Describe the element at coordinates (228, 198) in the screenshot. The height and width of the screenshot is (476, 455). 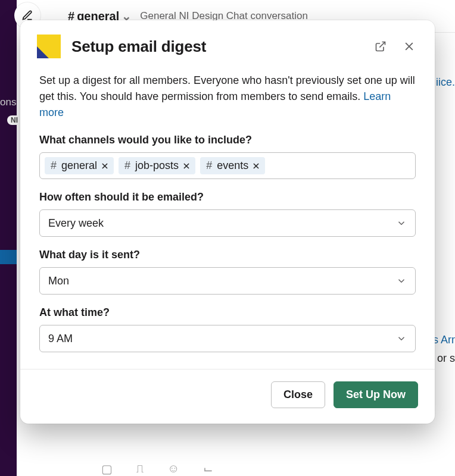
I see `frequency-label: How often should it be emailed?` at that location.